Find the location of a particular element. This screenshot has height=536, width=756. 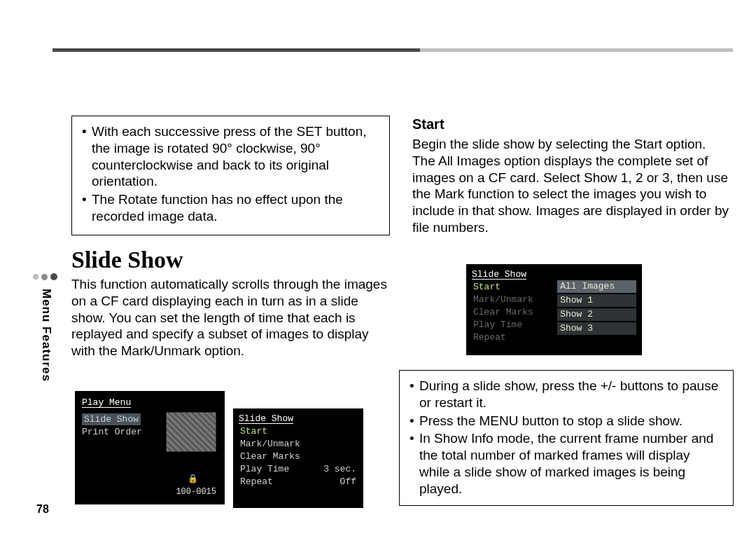

note-item: In Show Info mode, the current frame num… is located at coordinates (566, 464).